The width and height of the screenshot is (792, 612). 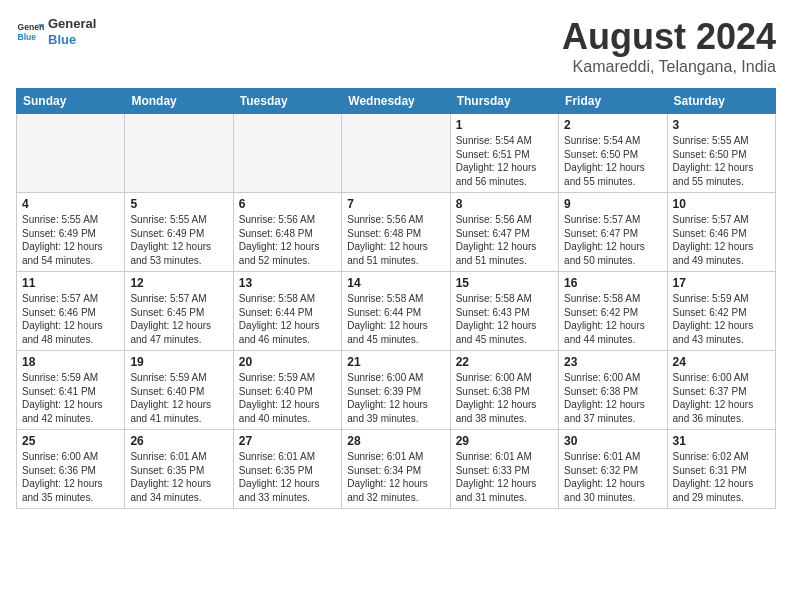 I want to click on calendar-cell: 8Sunrise: 5:56 AM Sunset: 6:47 PM Daylig…, so click(x=504, y=232).